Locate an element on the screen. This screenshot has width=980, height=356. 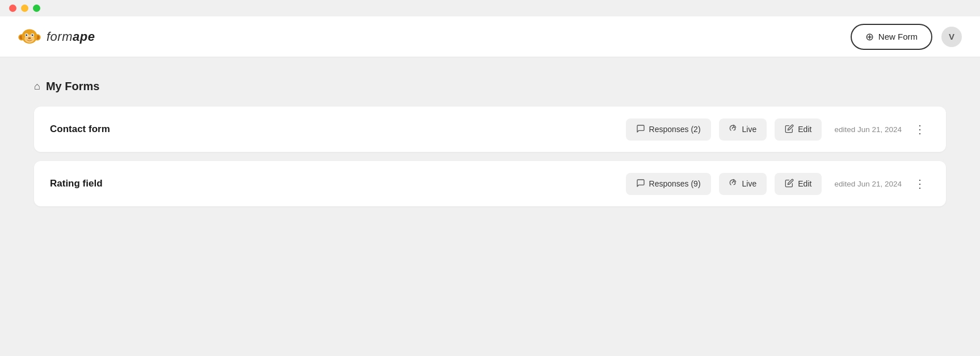
header-right: ⊕ New Form V is located at coordinates (906, 37).